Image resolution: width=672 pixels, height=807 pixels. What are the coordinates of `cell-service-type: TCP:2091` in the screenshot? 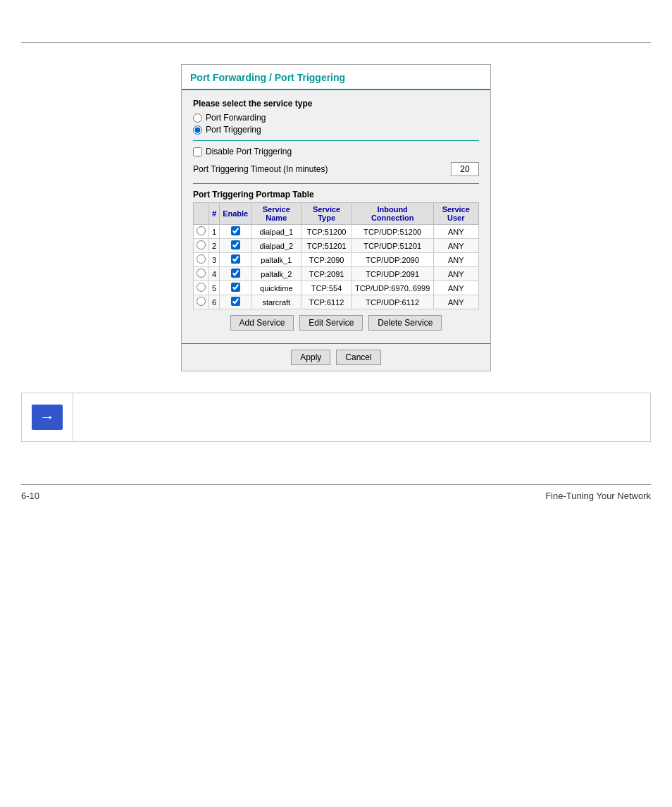 It's located at (327, 274).